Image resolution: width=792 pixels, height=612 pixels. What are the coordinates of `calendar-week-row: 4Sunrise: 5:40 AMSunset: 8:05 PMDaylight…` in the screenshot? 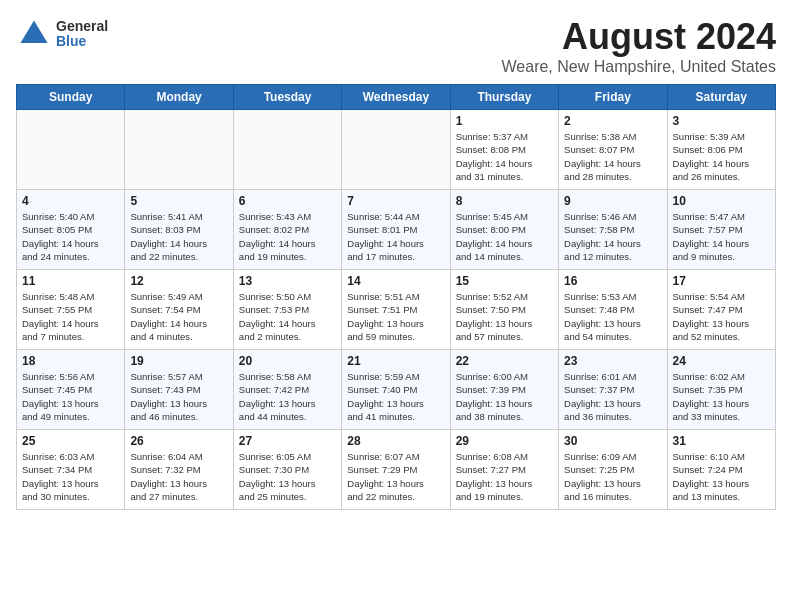 It's located at (396, 230).